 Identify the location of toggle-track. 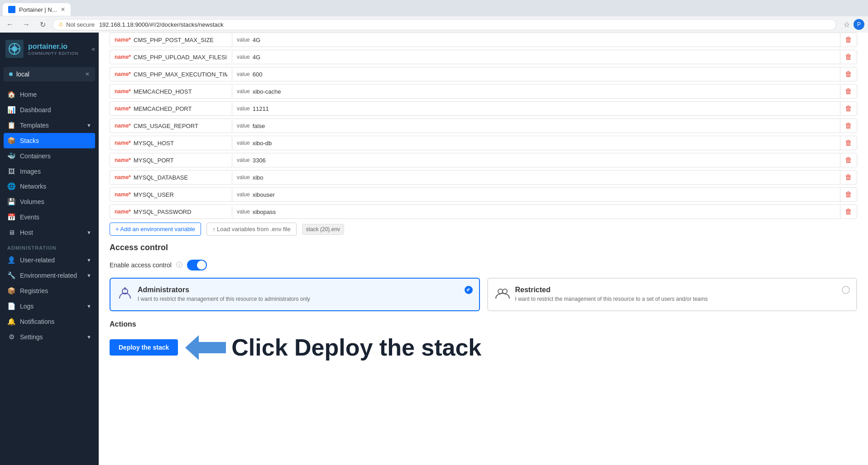
(197, 265).